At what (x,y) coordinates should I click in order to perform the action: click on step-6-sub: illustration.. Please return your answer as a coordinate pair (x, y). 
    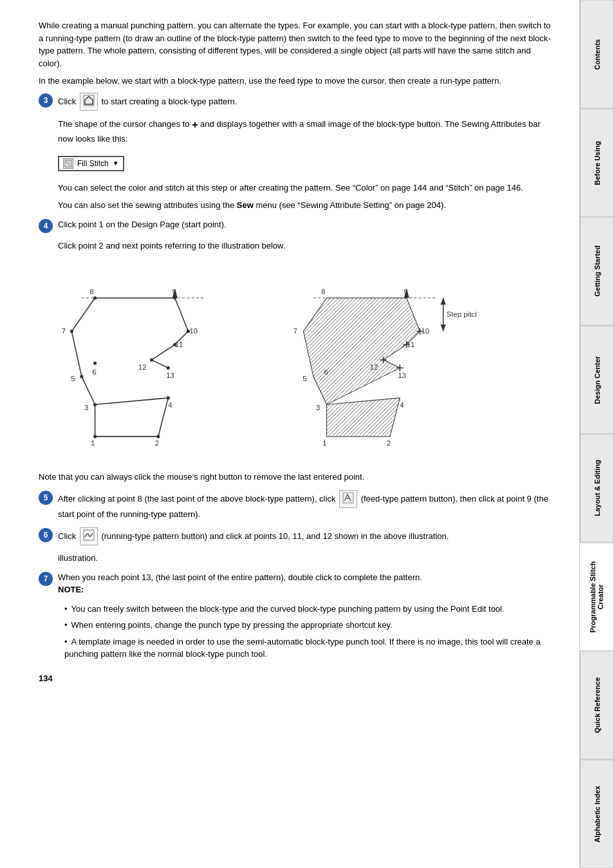
    Looking at the image, I should click on (306, 558).